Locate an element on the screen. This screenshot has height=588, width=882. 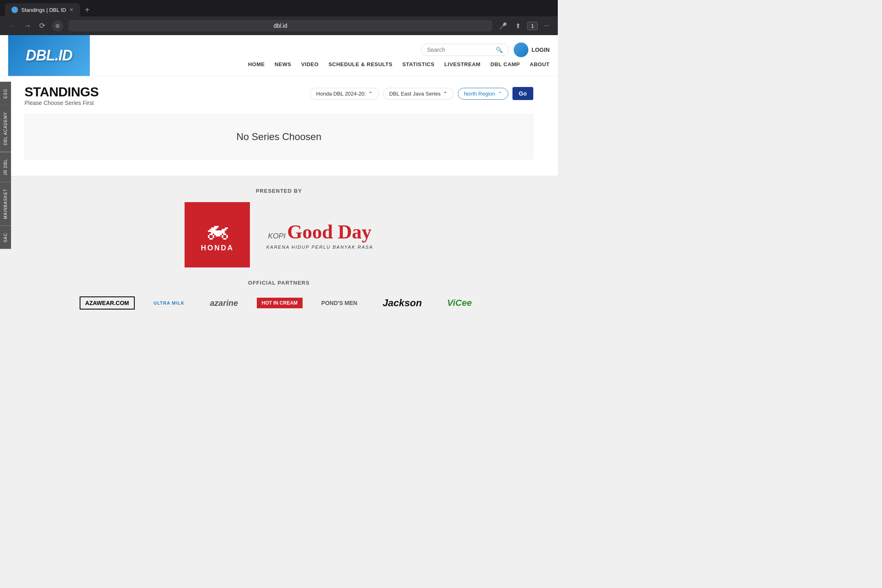
login-button: LOGIN is located at coordinates (532, 50).